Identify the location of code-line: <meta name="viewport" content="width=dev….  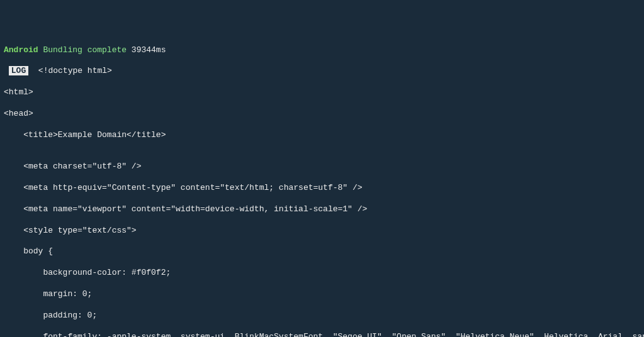
(322, 210).